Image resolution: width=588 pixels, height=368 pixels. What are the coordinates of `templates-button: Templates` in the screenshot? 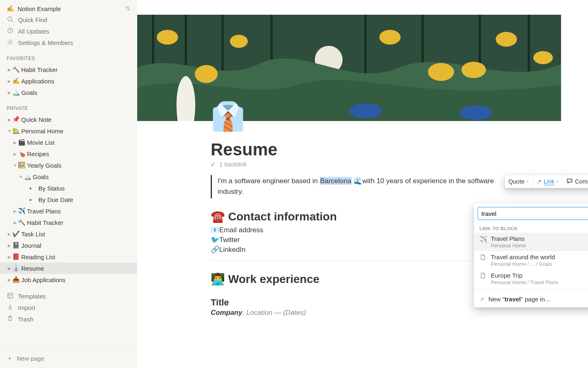 It's located at (69, 296).